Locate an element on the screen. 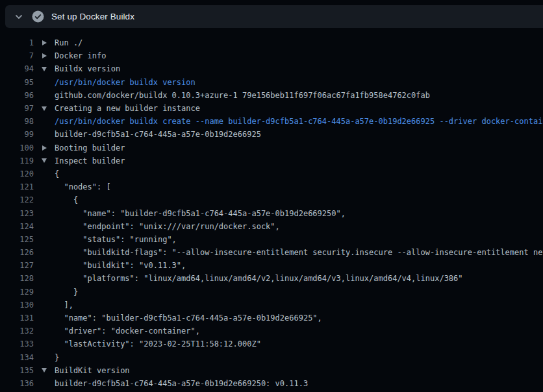 Image resolution: width=543 pixels, height=392 pixels. line-number: 132 is located at coordinates (17, 331).